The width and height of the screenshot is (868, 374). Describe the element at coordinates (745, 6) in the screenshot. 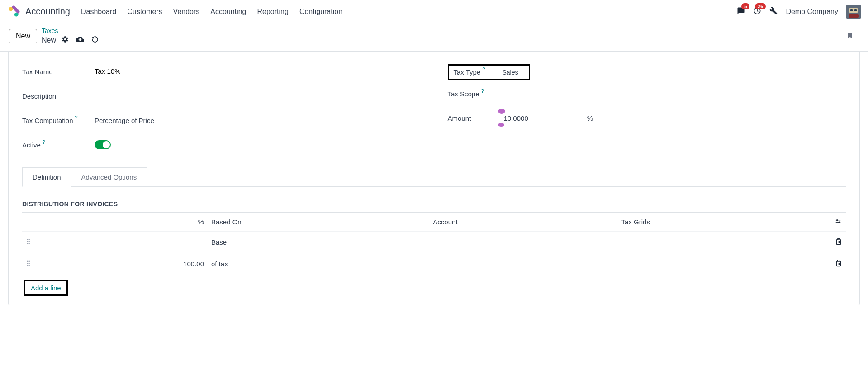

I see `messages-badge: 5` at that location.